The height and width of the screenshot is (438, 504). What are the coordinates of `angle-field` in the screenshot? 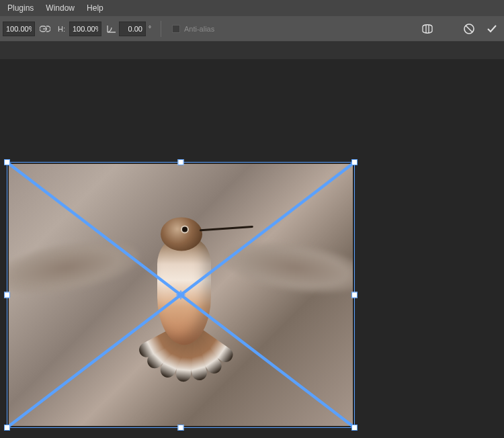 It's located at (132, 29).